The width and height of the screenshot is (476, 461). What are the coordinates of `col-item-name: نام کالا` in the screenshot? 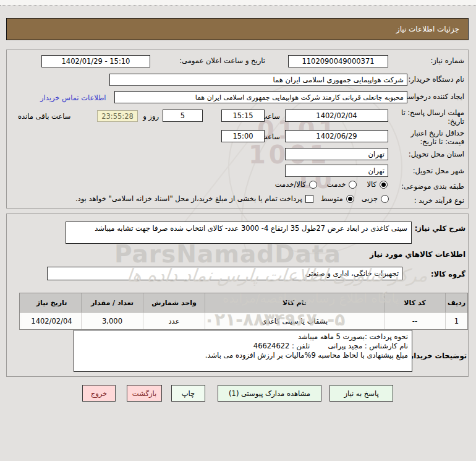 It's located at (294, 303).